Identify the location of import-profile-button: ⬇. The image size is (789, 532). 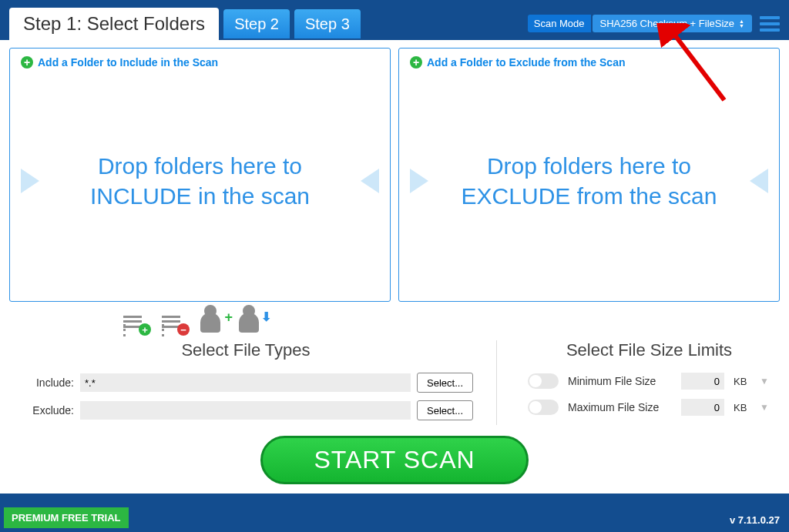
(251, 323).